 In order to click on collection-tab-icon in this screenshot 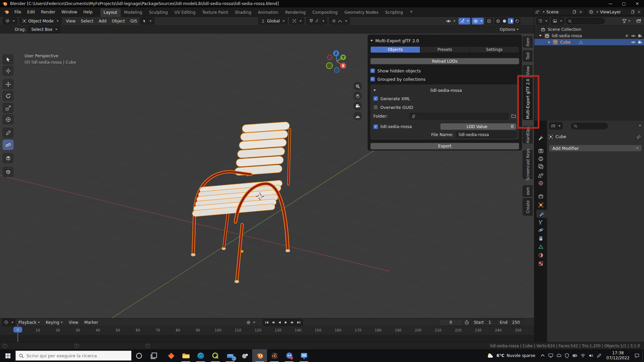, I will do `click(541, 196)`.